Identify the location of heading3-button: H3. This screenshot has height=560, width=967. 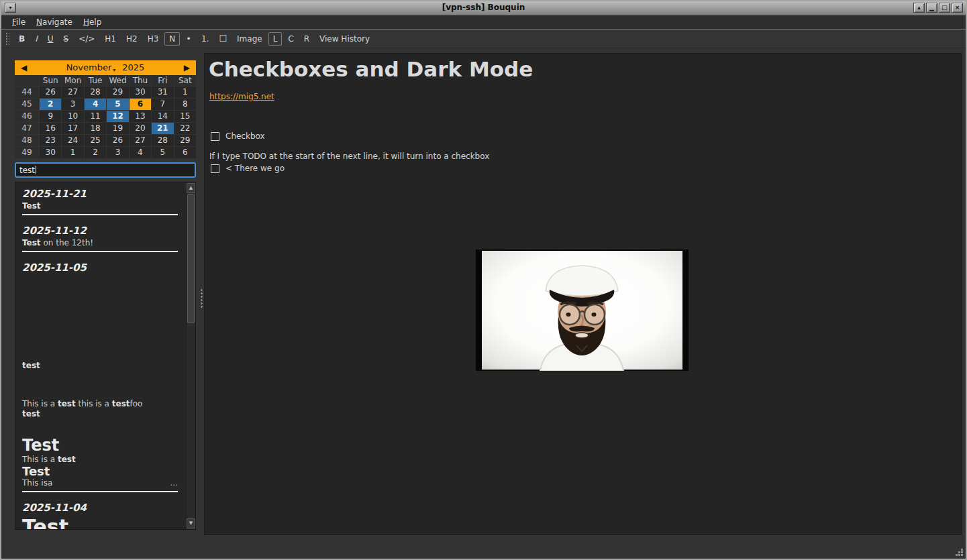
(153, 39).